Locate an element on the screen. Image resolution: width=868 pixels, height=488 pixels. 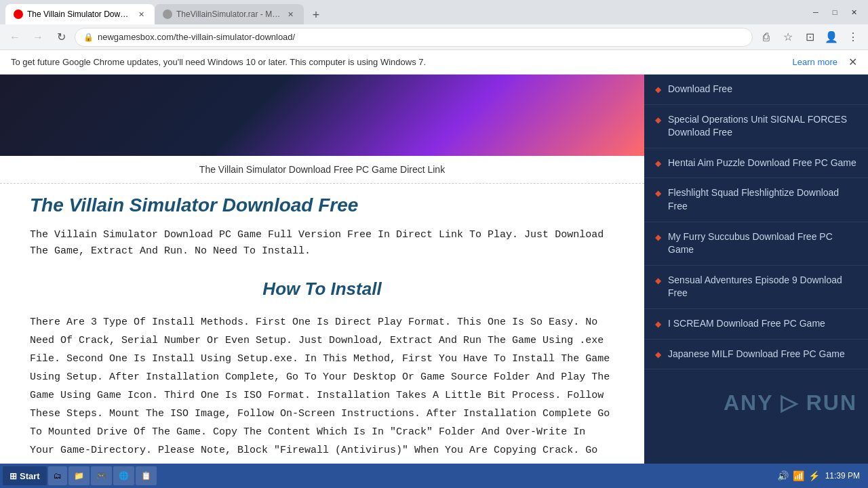
info-bar-close: ✕ is located at coordinates (853, 62).